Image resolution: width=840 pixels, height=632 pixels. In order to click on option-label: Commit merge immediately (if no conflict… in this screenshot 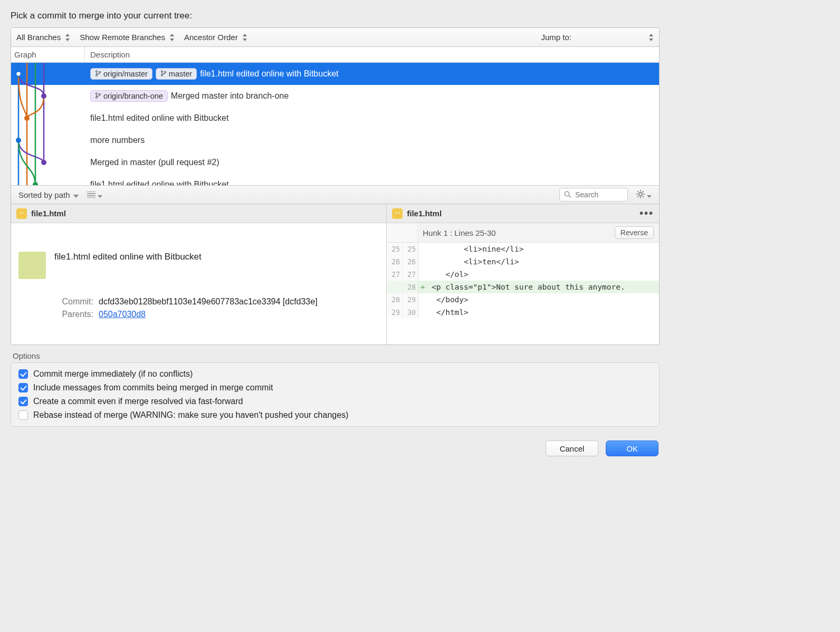, I will do `click(113, 374)`.